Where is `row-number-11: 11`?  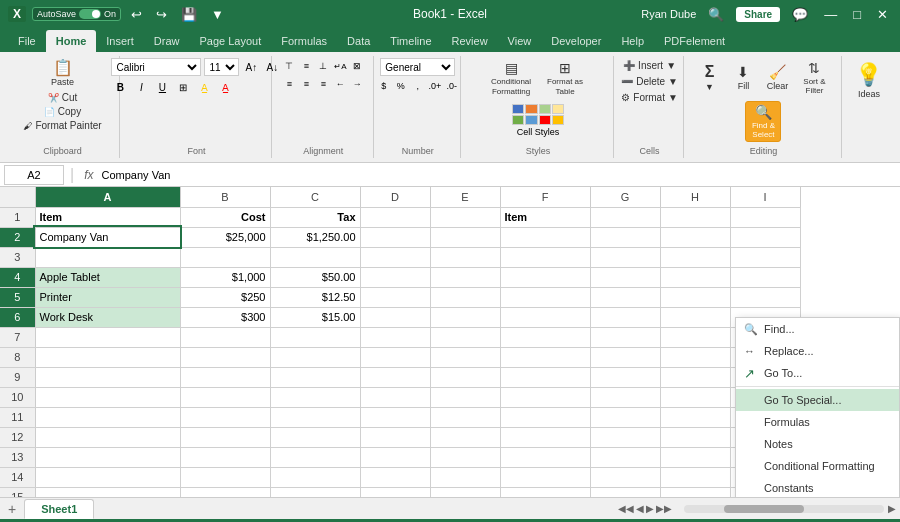 row-number-11: 11 is located at coordinates (18, 417).